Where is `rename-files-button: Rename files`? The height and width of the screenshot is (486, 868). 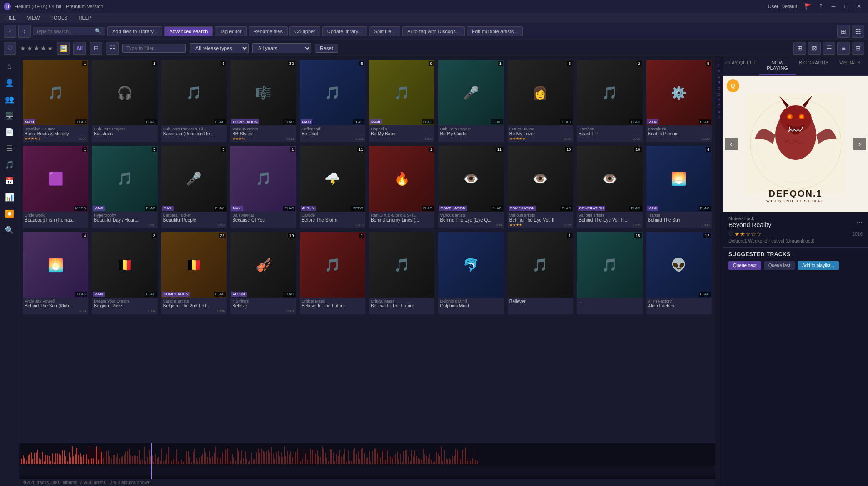 rename-files-button: Rename files is located at coordinates (268, 31).